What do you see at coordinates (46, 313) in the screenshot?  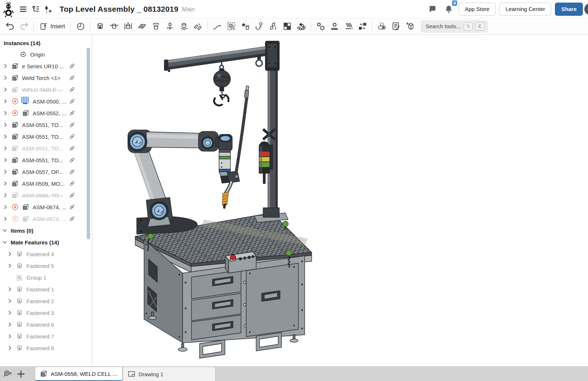 I see `mate-feature-row: Fastened 3` at bounding box center [46, 313].